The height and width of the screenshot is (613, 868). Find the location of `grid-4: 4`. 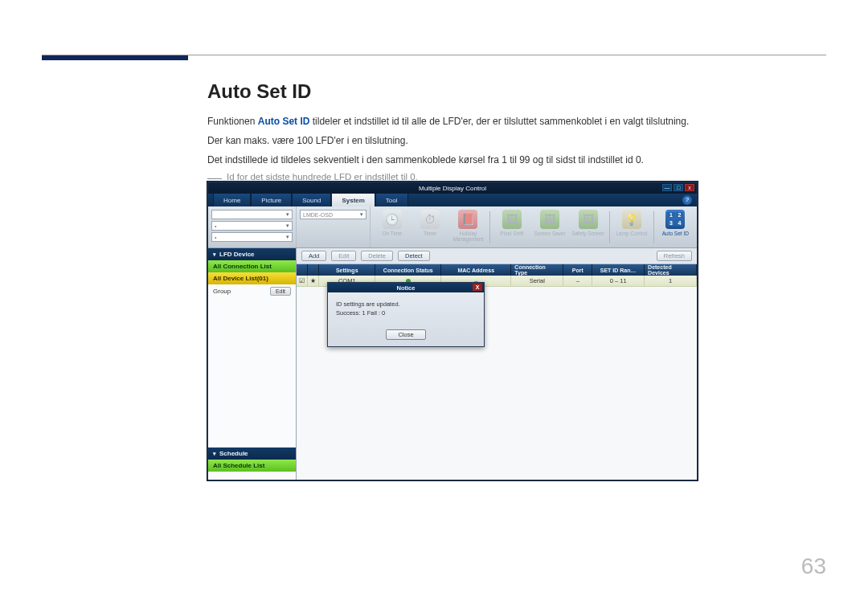

grid-4: 4 is located at coordinates (680, 223).